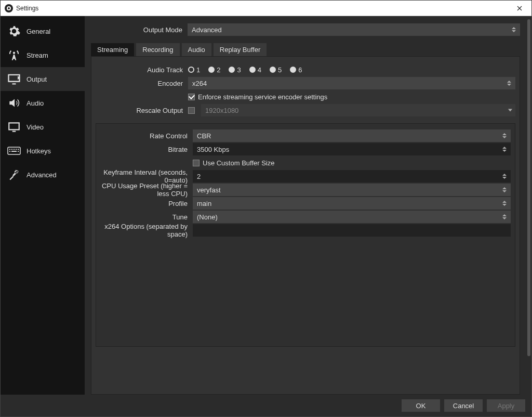 The height and width of the screenshot is (417, 532). Describe the element at coordinates (43, 205) in the screenshot. I see `sidebar: General Stream Output` at that location.